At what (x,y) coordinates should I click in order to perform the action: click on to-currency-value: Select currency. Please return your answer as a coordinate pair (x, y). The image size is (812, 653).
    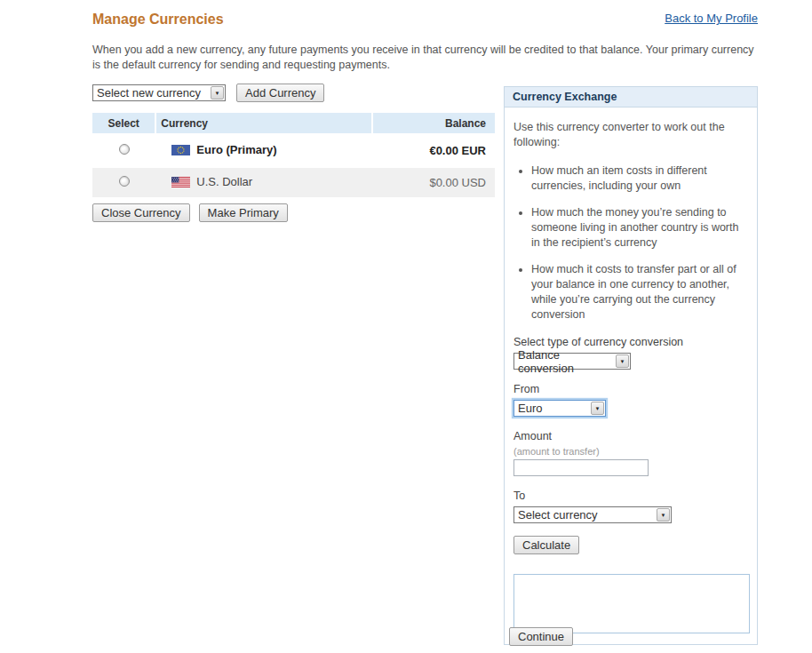
    Looking at the image, I should click on (558, 515).